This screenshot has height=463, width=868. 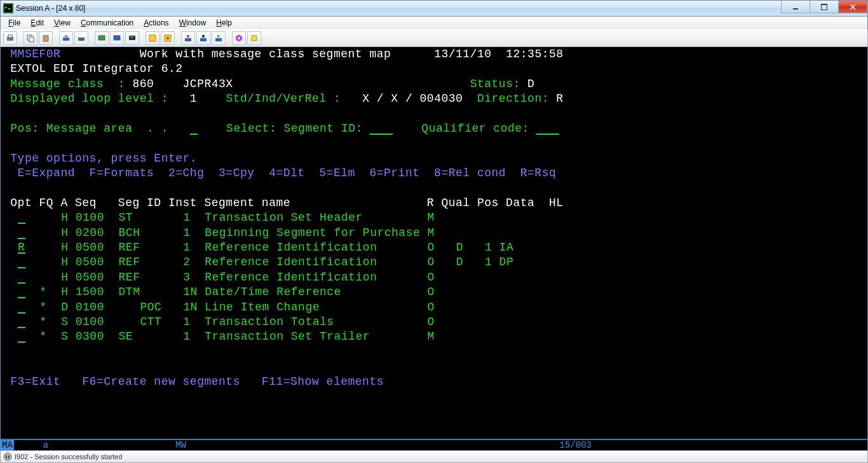 What do you see at coordinates (381, 128) in the screenshot?
I see `segment-id-input` at bounding box center [381, 128].